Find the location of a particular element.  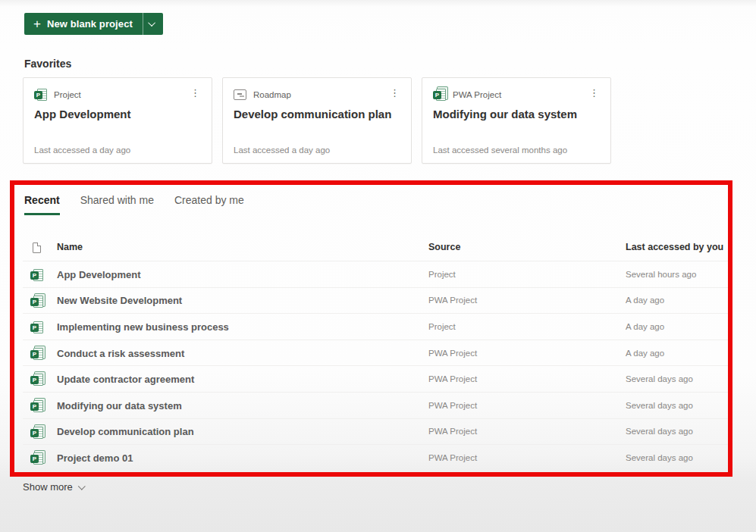

new-blank-project-split-button: + New blank project is located at coordinates (94, 24).